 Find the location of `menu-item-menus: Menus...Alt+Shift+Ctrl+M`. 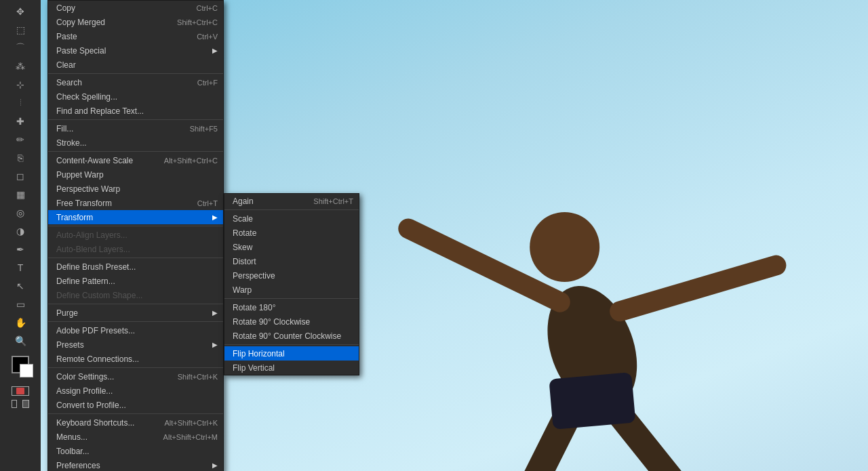

menu-item-menus: Menus...Alt+Shift+Ctrl+M is located at coordinates (136, 436).